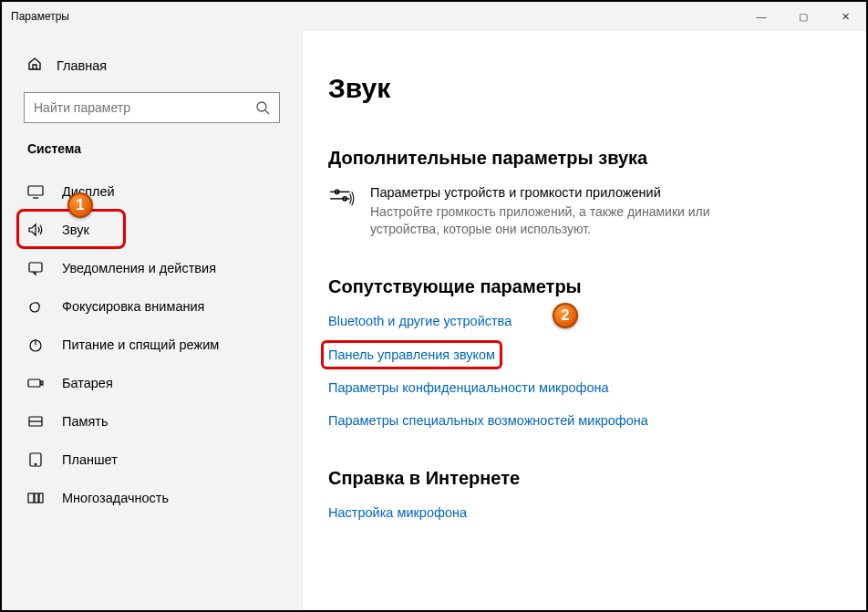 The width and height of the screenshot is (868, 612). Describe the element at coordinates (151, 157) in the screenshot. I see `sidebar-section-label: Система` at that location.